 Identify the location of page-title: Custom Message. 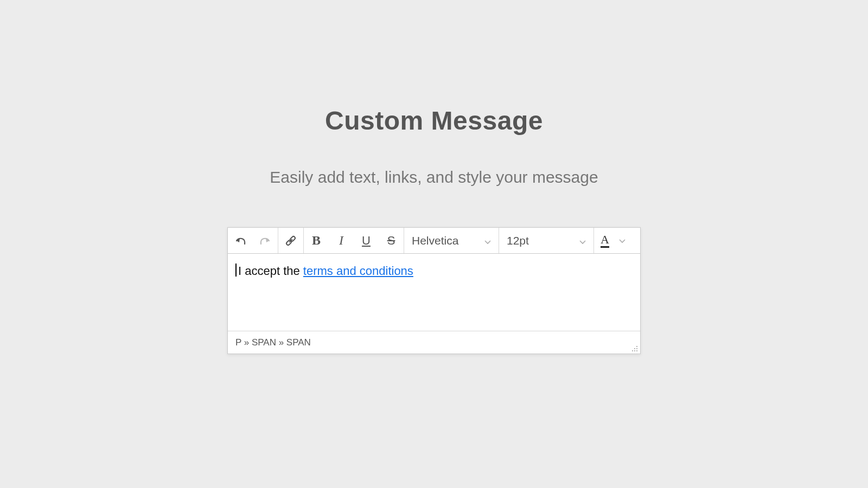
(434, 120).